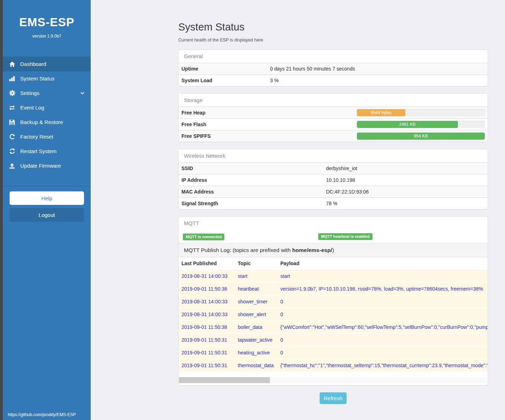 The width and height of the screenshot is (505, 420). What do you see at coordinates (47, 93) in the screenshot?
I see `sidebar-item-settings: Settings` at bounding box center [47, 93].